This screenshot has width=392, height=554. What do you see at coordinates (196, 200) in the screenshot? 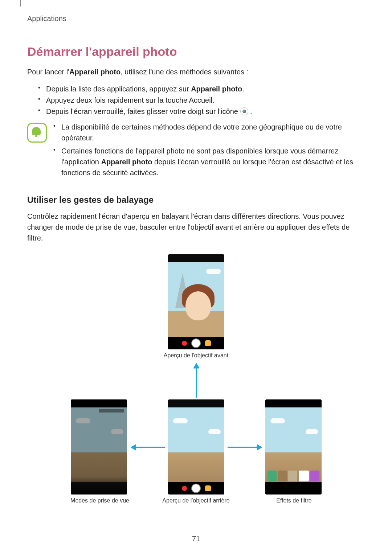
I see `subsection-title: Utiliser les gestes de balayage` at bounding box center [196, 200].